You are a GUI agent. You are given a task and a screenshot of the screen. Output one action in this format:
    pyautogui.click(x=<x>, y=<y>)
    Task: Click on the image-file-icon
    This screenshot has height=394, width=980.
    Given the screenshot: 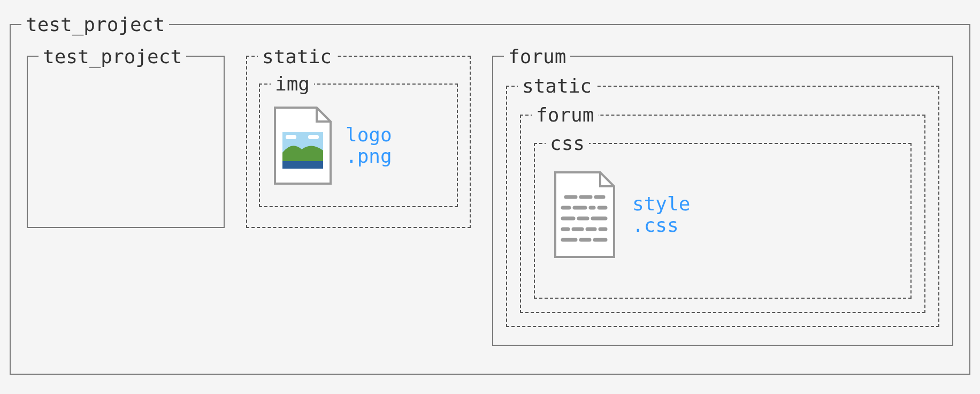 What is the action you would take?
    pyautogui.click(x=303, y=146)
    